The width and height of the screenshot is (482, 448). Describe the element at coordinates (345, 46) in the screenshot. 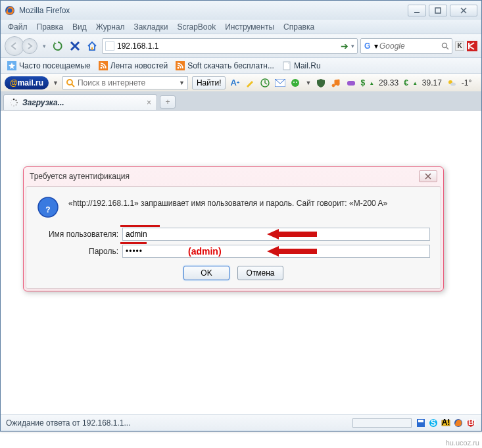

I see `go-button: ➔` at that location.